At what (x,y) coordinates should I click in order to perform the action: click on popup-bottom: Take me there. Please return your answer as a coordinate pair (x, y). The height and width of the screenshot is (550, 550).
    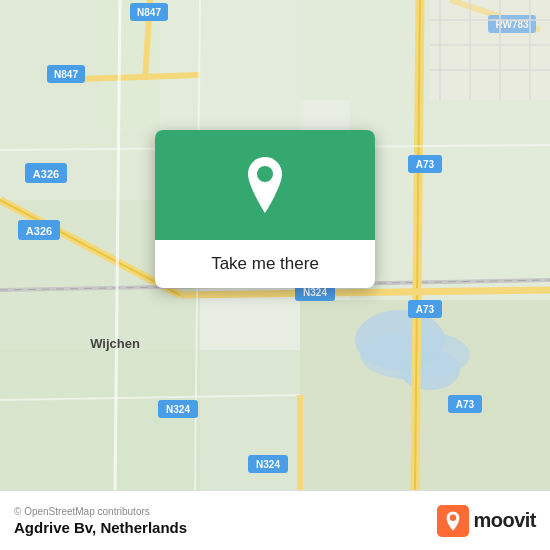
    Looking at the image, I should click on (265, 264).